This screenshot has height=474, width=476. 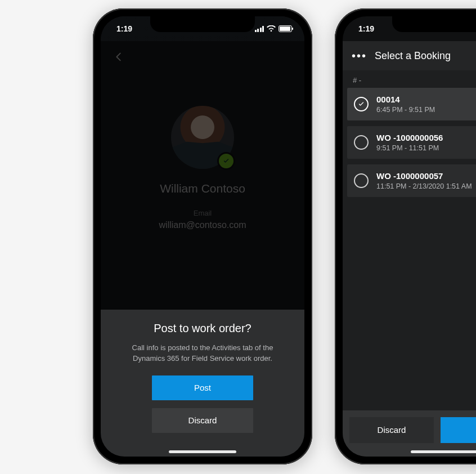 I want to click on contact-avatar, so click(x=203, y=137).